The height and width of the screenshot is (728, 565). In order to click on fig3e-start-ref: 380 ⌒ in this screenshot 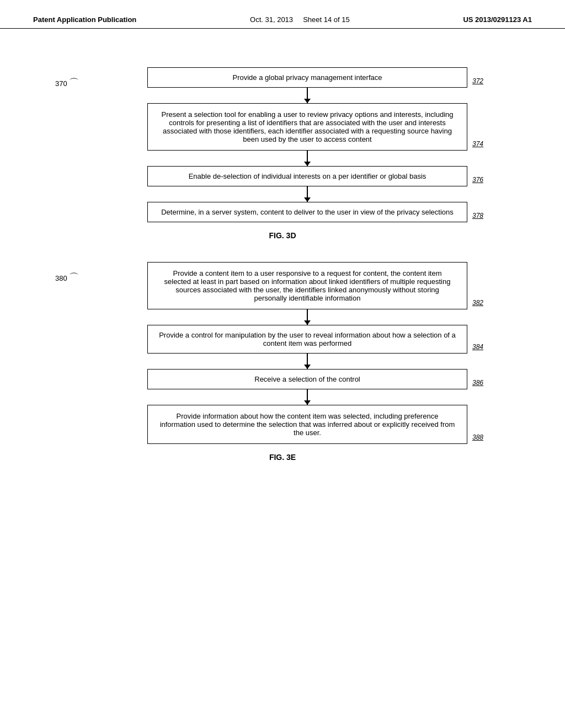, I will do `click(67, 277)`.